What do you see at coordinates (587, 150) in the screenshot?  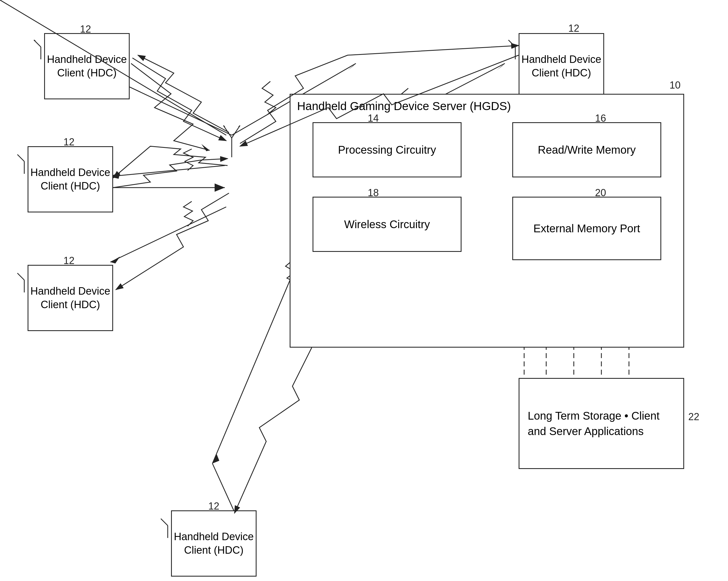 I see `rw-memory: Read/Write Memory` at bounding box center [587, 150].